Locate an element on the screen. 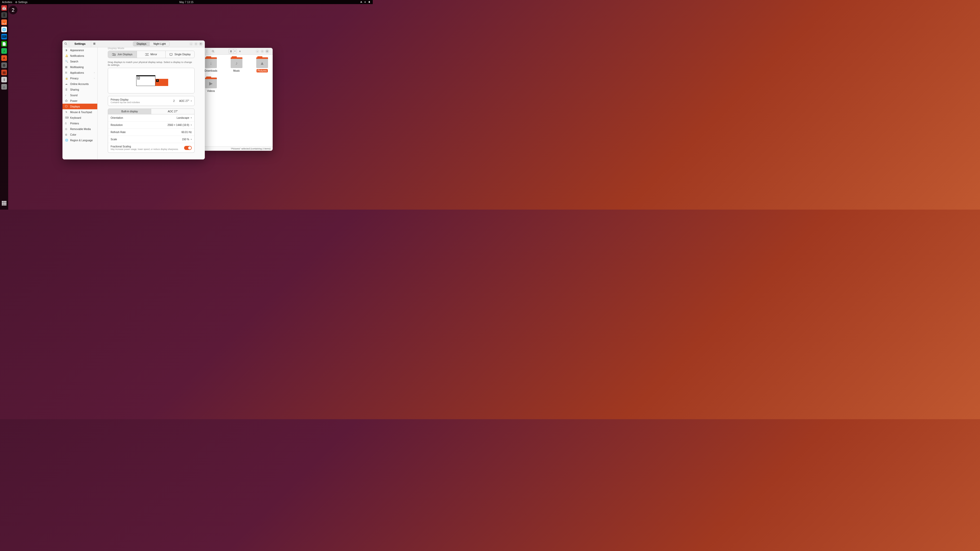  app-menu: ⚙ Settings is located at coordinates (21, 2).